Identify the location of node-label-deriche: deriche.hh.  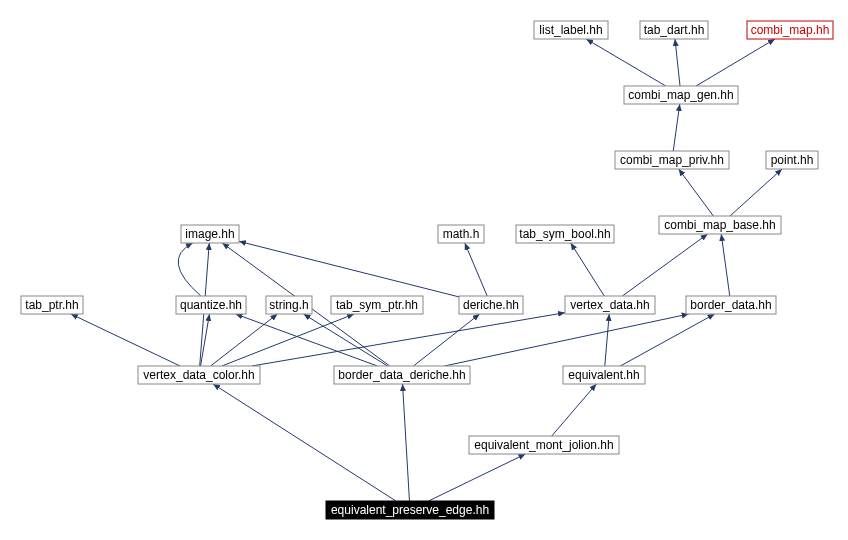
(491, 305).